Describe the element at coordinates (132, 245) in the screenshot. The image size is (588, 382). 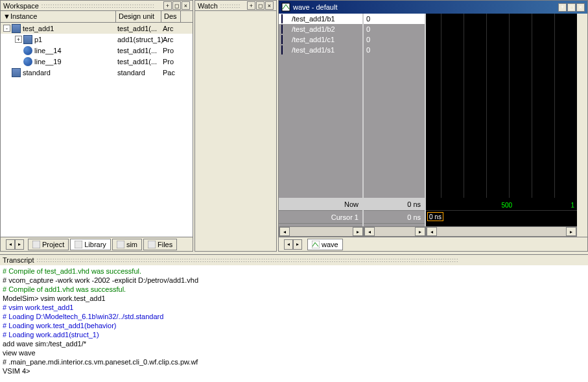
I see `tab-label: sim` at that location.